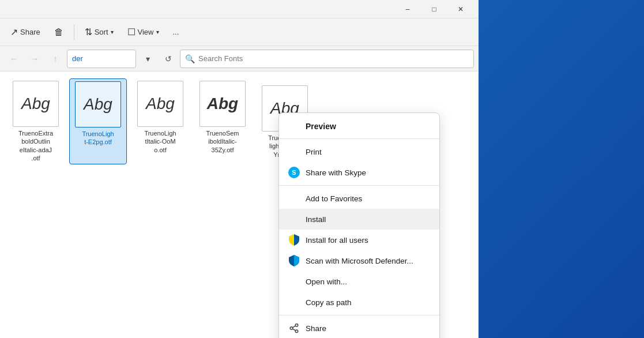  I want to click on menu-item-install-all: Install for all users, so click(359, 240).